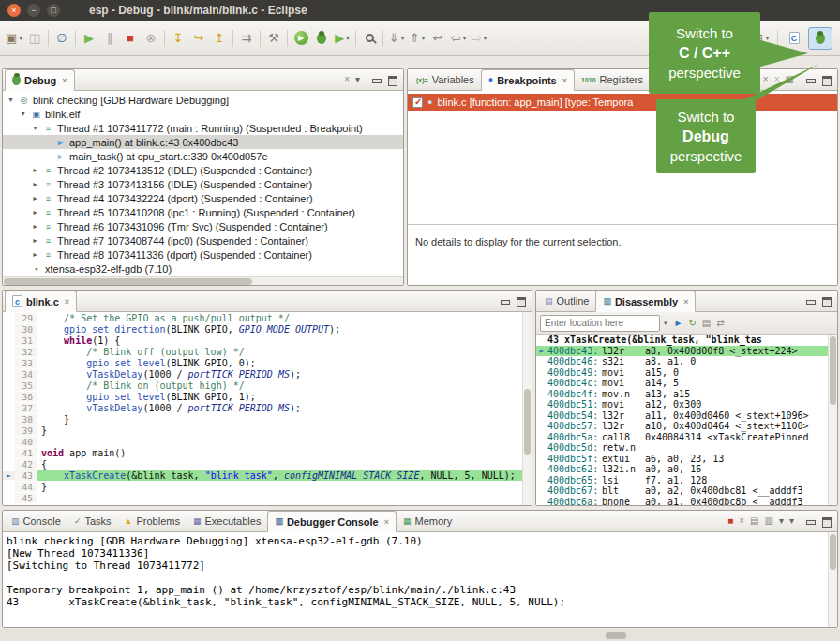 Image resolution: width=840 pixels, height=641 pixels. I want to click on sync-with-stack-frame-icon: ⇄, so click(720, 323).